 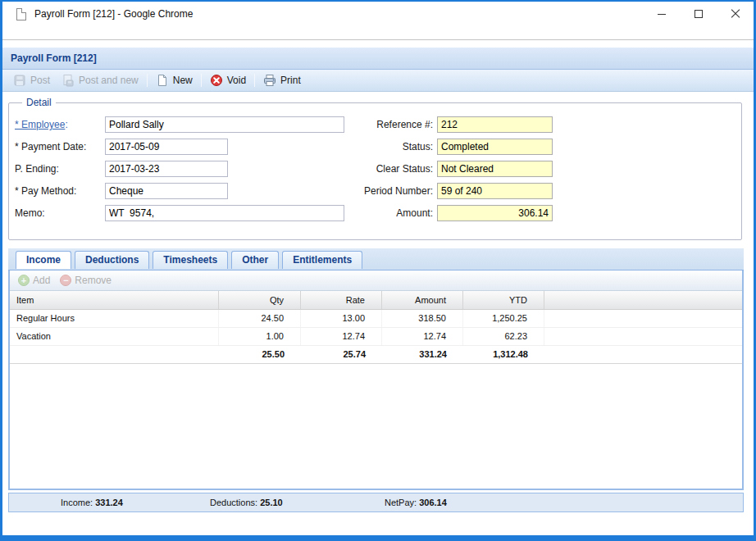 What do you see at coordinates (503, 318) in the screenshot?
I see `row-ytd: 1,250.25` at bounding box center [503, 318].